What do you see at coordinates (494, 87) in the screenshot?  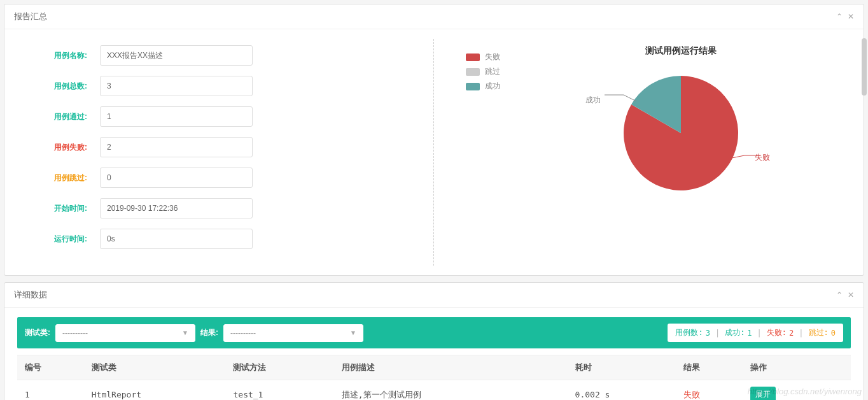 I see `legend-item-pass: 成功` at bounding box center [494, 87].